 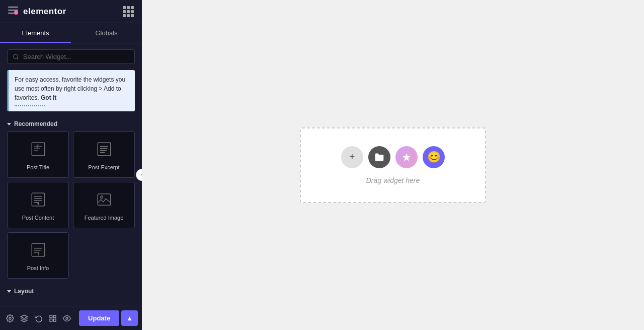 What do you see at coordinates (71, 291) in the screenshot?
I see `section-layout-title: Layout` at bounding box center [71, 291].